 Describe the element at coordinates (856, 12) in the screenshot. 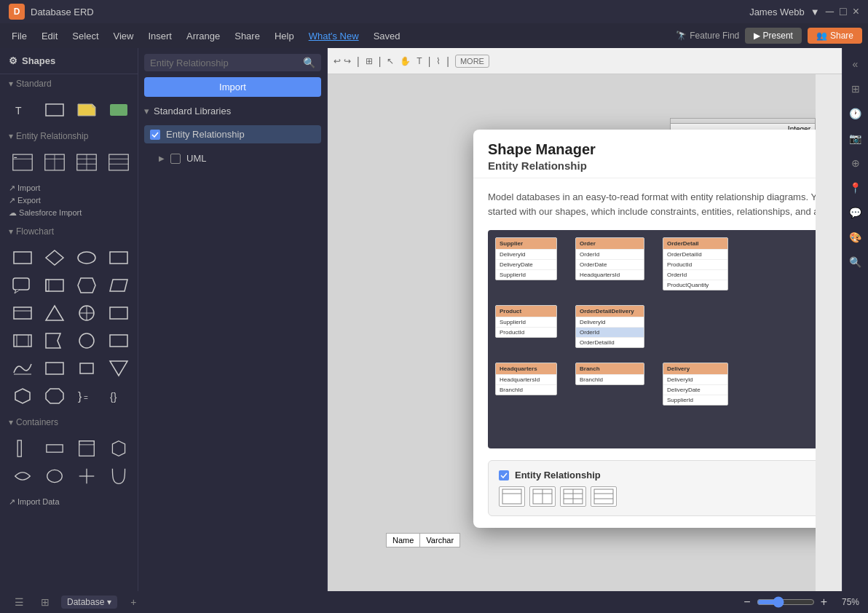

I see `close-btn: ×` at that location.